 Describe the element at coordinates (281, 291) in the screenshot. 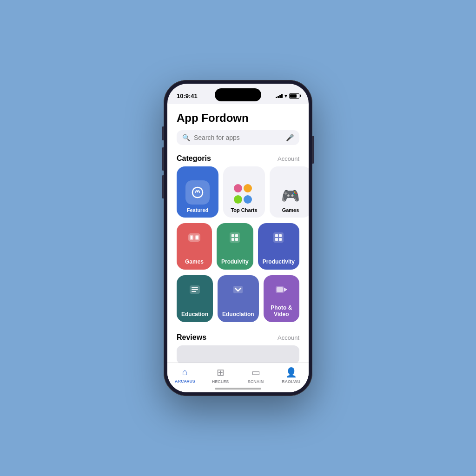

I see `photo-video-icon` at that location.